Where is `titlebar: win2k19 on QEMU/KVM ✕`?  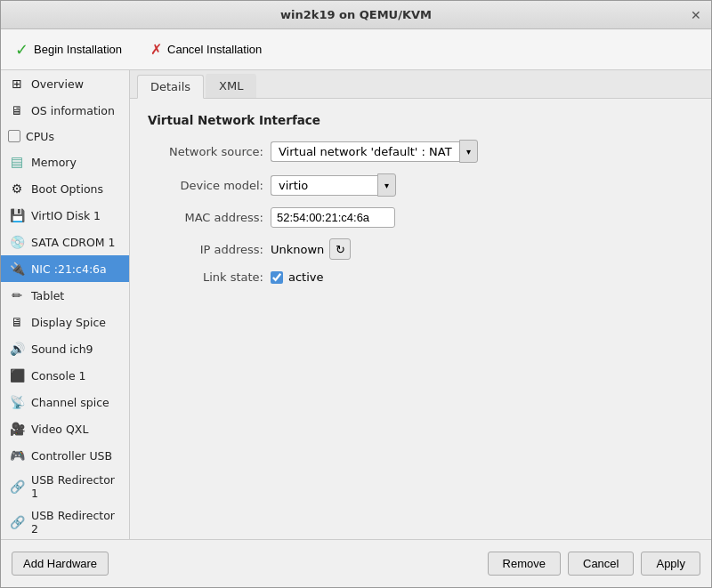
titlebar: win2k19 on QEMU/KVM ✕ is located at coordinates (356, 15).